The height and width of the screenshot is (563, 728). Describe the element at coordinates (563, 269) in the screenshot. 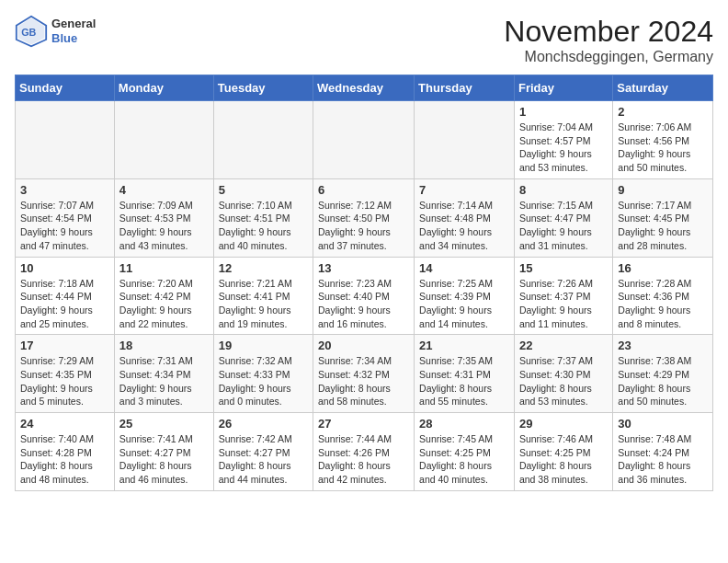

I see `day-number: 15` at that location.